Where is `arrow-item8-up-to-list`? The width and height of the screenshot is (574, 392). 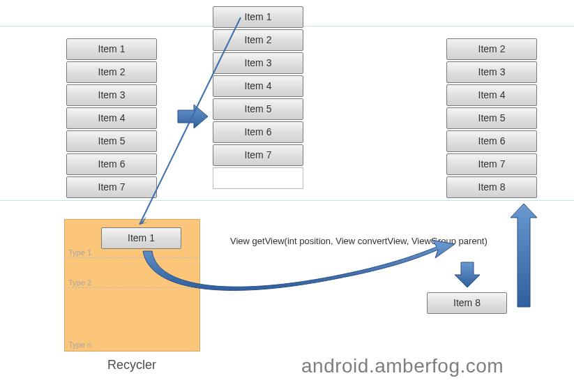
arrow-item8-up-to-list is located at coordinates (524, 255).